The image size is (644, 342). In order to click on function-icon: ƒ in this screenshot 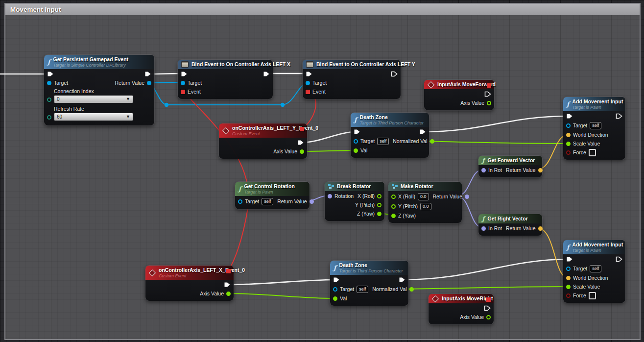, I will do `click(335, 268)`.